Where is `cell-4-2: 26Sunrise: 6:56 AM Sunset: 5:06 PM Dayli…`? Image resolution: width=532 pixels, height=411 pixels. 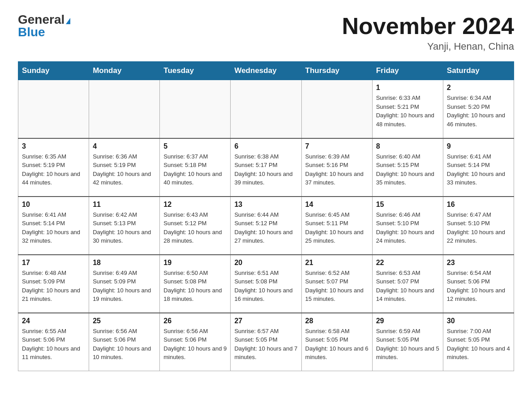
cell-4-2: 26Sunrise: 6:56 AM Sunset: 5:06 PM Dayli… is located at coordinates (195, 342).